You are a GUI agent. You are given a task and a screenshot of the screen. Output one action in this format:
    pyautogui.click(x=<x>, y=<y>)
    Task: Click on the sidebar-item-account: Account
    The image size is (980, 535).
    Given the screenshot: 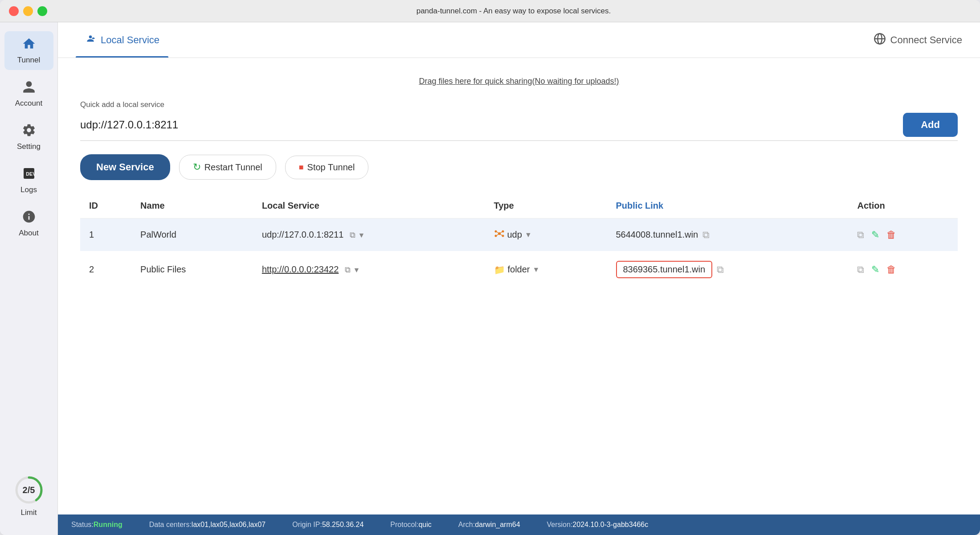 What is the action you would take?
    pyautogui.click(x=29, y=94)
    